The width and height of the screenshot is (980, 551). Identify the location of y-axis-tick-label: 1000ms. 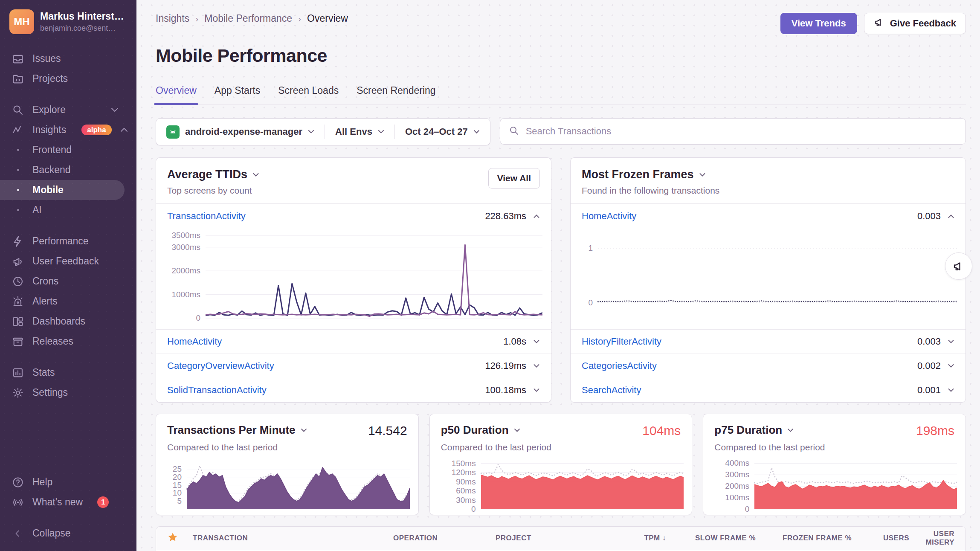
(183, 295).